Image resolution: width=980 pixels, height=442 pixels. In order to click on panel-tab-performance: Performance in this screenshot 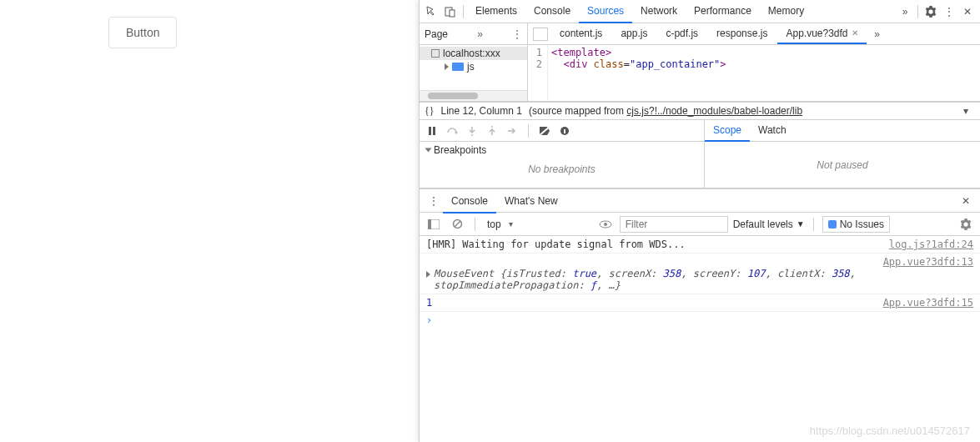, I will do `click(722, 12)`.